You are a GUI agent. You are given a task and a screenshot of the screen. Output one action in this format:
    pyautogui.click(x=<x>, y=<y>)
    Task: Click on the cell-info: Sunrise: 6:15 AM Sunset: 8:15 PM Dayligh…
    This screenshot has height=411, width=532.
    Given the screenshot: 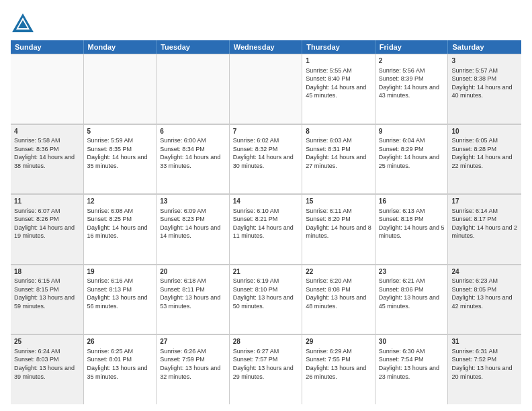 What is the action you would take?
    pyautogui.click(x=47, y=293)
    